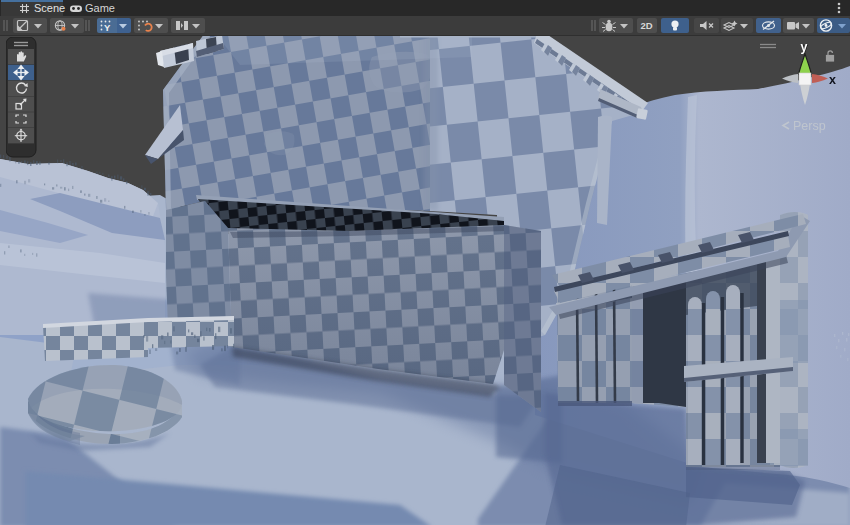 This screenshot has height=525, width=850. Describe the element at coordinates (804, 47) in the screenshot. I see `svg-text: y` at that location.